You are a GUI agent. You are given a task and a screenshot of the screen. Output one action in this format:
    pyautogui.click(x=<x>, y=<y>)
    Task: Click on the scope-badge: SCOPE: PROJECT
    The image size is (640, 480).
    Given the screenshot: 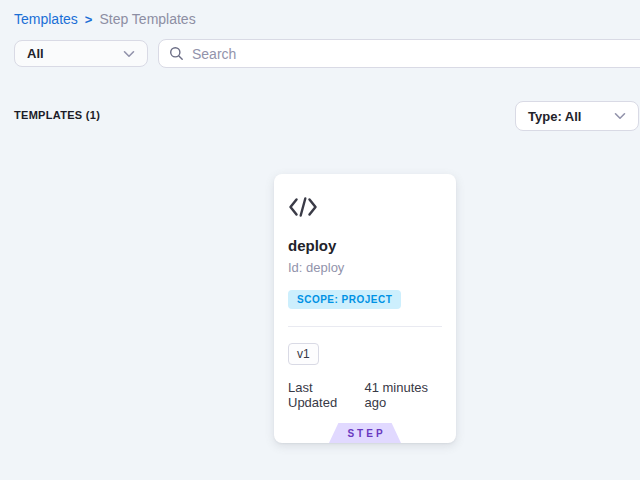 What is the action you would take?
    pyautogui.click(x=344, y=300)
    